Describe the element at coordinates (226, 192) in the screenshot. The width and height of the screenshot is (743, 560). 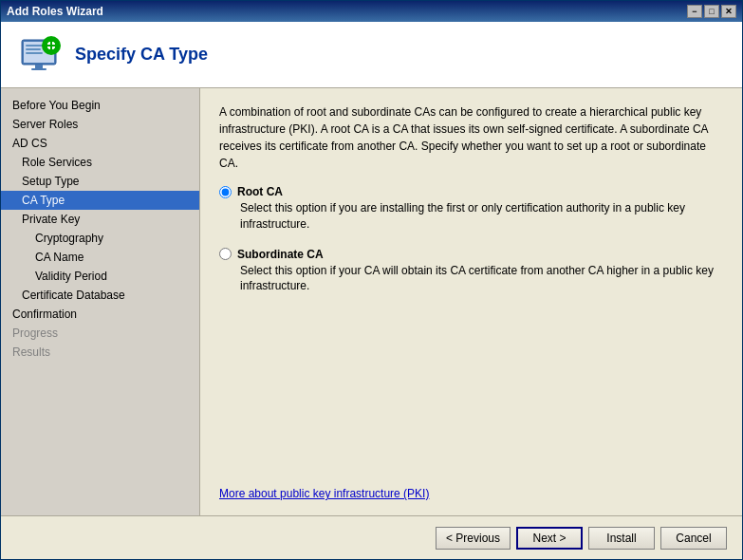
I see `radio-rootCA` at that location.